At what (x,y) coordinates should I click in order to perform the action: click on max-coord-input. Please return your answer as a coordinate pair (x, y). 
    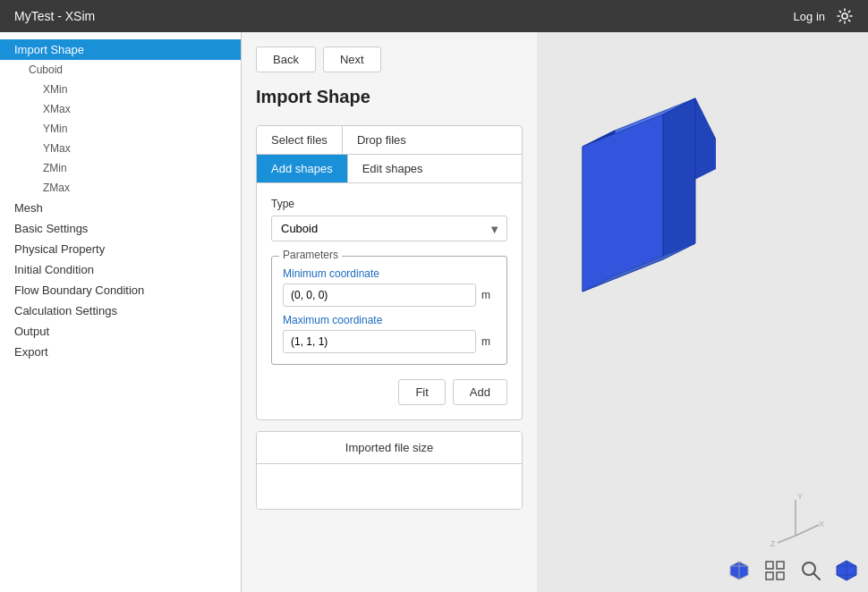
    Looking at the image, I should click on (379, 342).